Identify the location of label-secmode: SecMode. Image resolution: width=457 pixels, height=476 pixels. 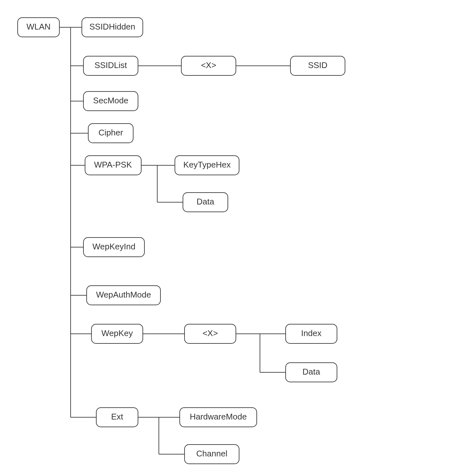
(111, 100).